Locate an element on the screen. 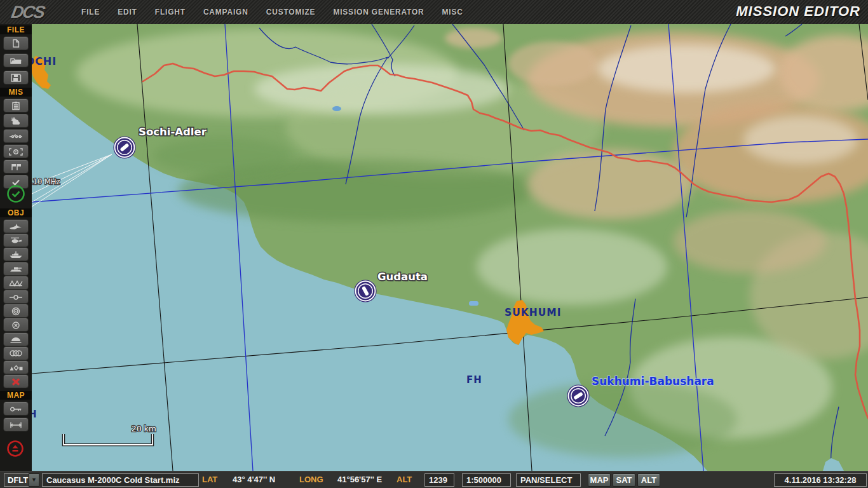 The height and width of the screenshot is (488, 868). beacon-label-h: H is located at coordinates (34, 414).